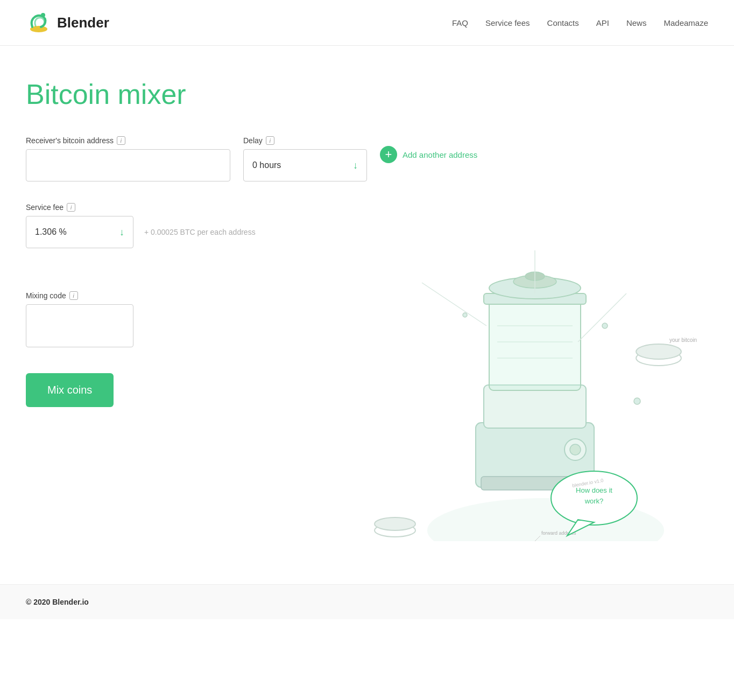 This screenshot has width=734, height=700. Describe the element at coordinates (122, 233) in the screenshot. I see `service-fee-dropdown-arrow: ↓` at that location.